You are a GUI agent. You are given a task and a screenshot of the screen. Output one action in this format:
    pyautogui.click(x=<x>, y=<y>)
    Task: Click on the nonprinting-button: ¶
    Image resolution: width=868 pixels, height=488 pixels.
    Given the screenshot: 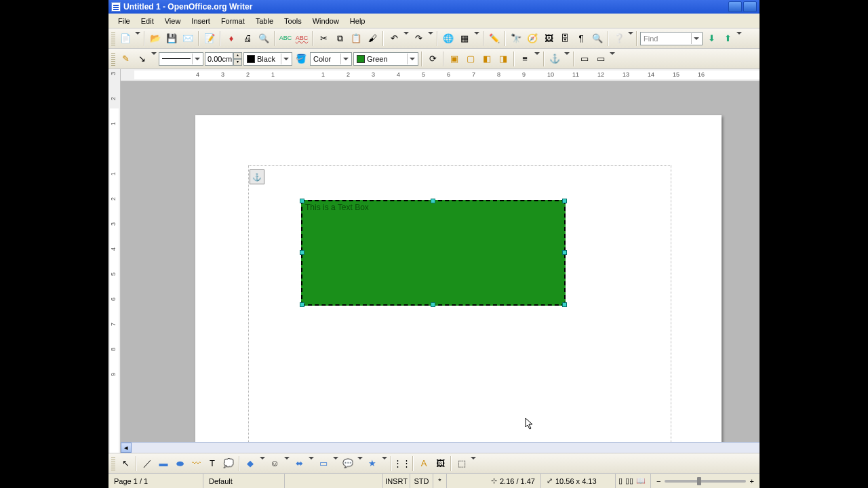 What is the action you would take?
    pyautogui.click(x=581, y=39)
    